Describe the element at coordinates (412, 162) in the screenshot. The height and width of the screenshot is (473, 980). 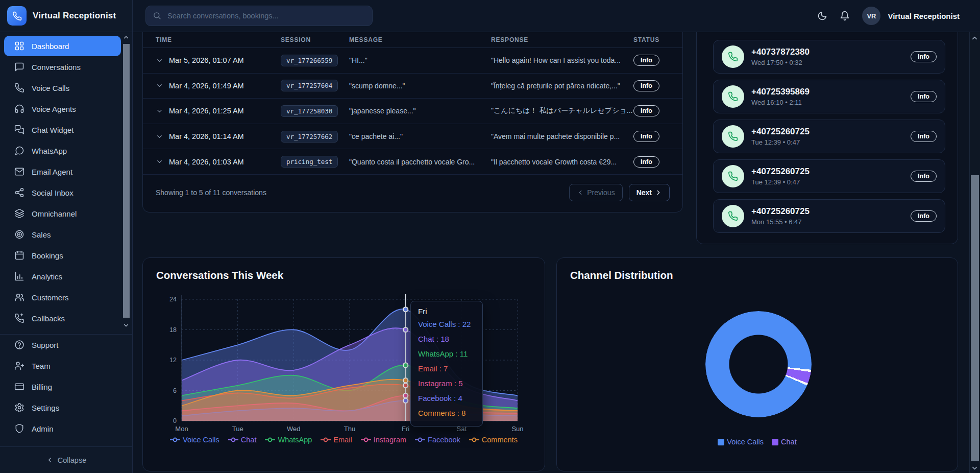
I see `table-row: Mar 4, 2026, 01:03 AM pricing_test "Quan…` at that location.